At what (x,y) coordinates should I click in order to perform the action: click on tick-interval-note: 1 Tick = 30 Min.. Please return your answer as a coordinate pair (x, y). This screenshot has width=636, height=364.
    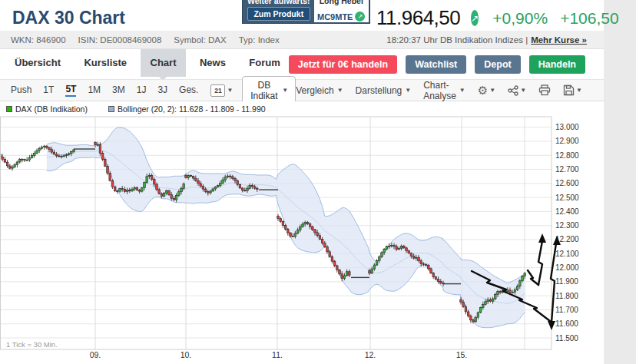
    Looking at the image, I should click on (32, 344).